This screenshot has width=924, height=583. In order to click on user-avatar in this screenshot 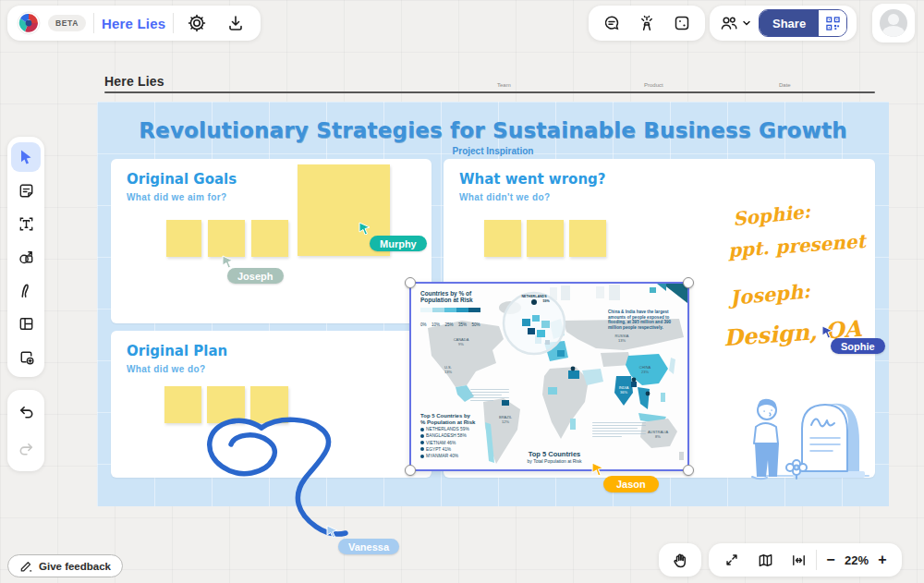, I will do `click(894, 23)`.